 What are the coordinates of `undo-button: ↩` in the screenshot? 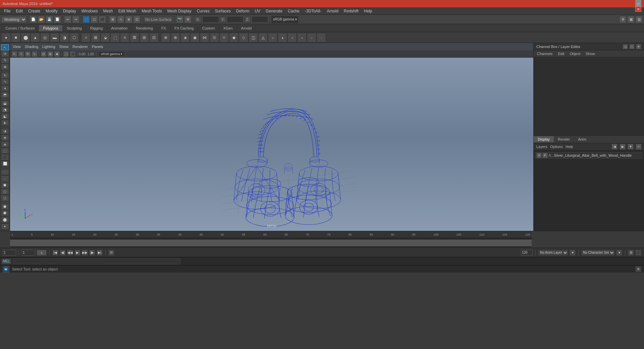 It's located at (68, 19).